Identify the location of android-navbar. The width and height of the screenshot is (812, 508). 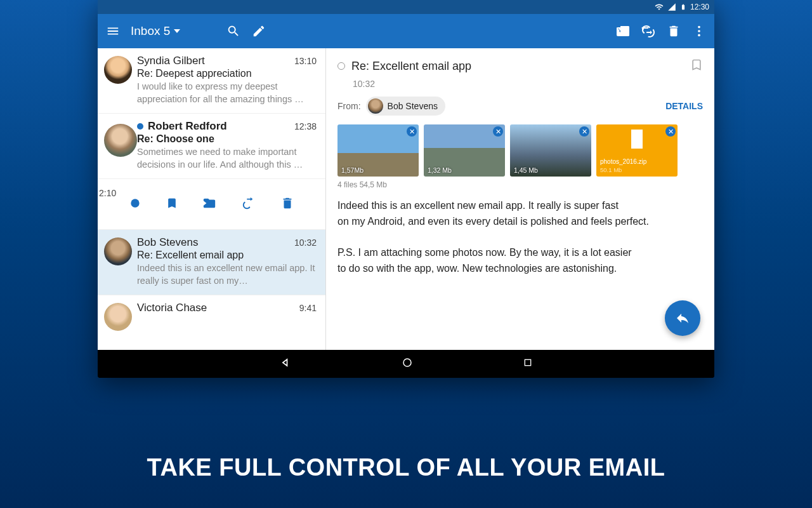
(406, 364).